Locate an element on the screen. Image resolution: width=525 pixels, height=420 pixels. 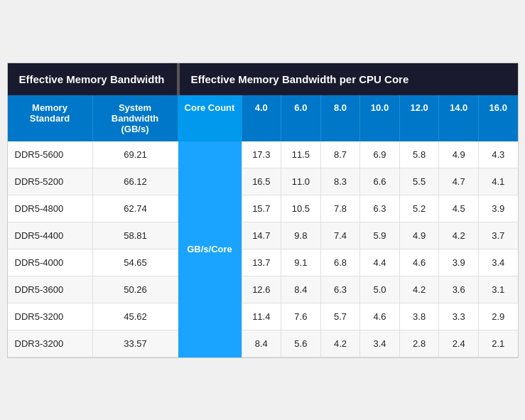
cell-value: 14.7 is located at coordinates (262, 236).